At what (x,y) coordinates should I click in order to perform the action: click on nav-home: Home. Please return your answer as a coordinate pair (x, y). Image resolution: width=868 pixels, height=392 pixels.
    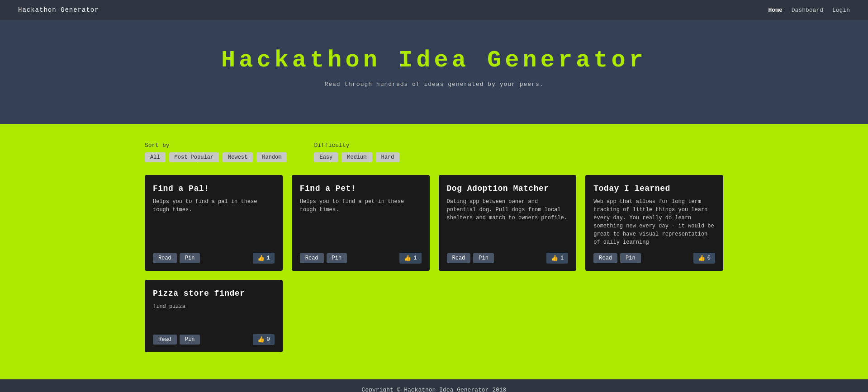
    Looking at the image, I should click on (775, 10).